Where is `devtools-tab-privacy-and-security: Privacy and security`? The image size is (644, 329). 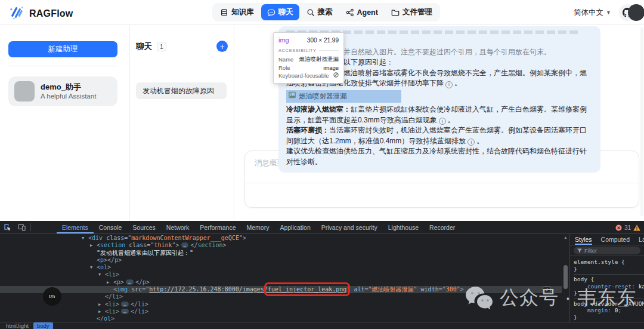 devtools-tab-privacy-and-security: Privacy and security is located at coordinates (349, 227).